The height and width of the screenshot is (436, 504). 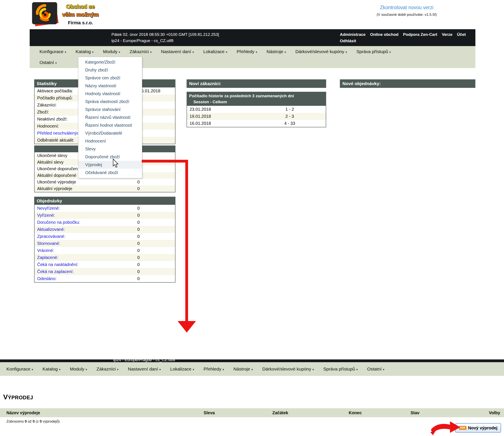 I want to click on dropdown-item-nazvy-vlastnosti: Názvy vlastností, so click(x=110, y=86).